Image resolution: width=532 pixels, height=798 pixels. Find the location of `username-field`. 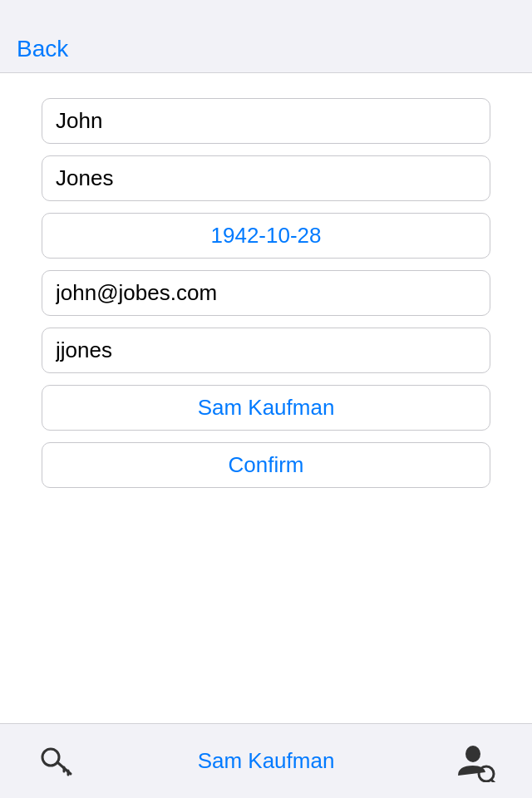

username-field is located at coordinates (266, 351).